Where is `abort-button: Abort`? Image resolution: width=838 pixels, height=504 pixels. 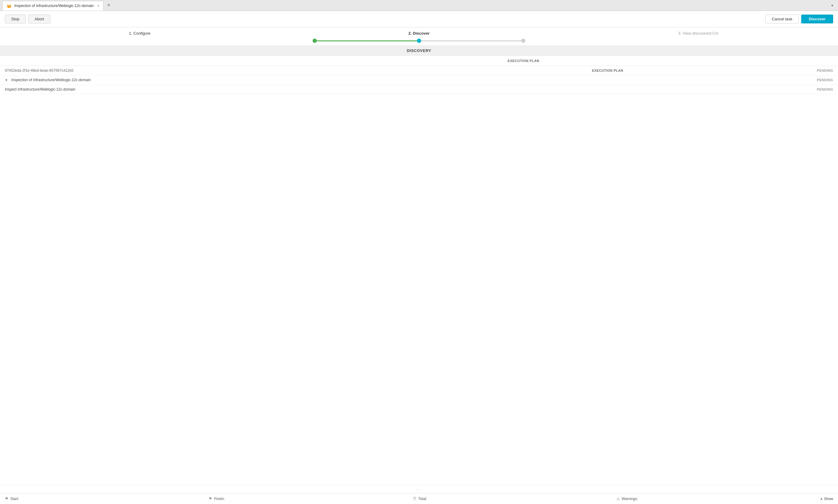 abort-button: Abort is located at coordinates (39, 19).